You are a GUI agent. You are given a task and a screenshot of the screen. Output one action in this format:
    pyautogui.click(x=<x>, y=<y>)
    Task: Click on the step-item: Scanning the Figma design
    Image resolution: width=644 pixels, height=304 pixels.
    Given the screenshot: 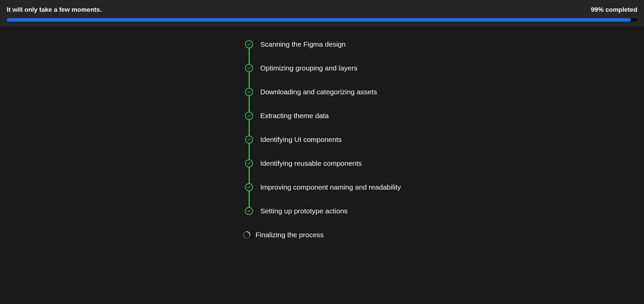 What is the action you would take?
    pyautogui.click(x=336, y=44)
    